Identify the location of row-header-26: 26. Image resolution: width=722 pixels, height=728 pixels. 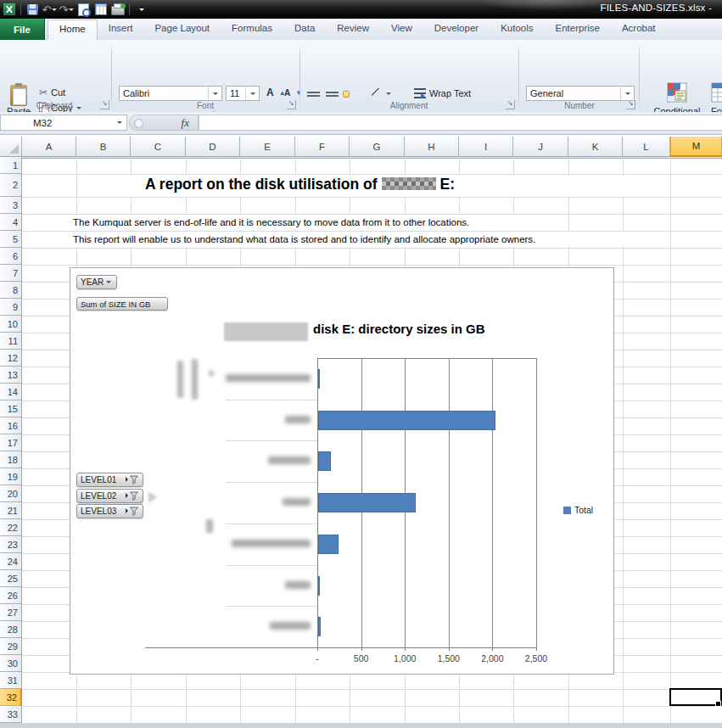
(11, 596).